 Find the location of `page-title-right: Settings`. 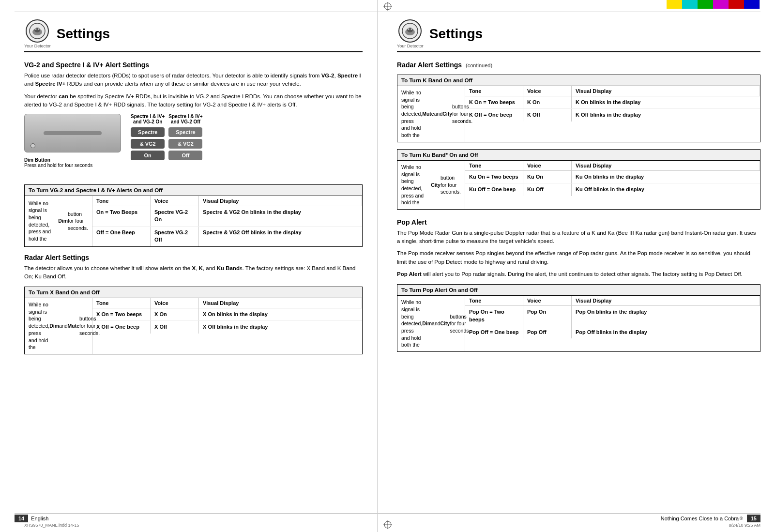

page-title-right: Settings is located at coordinates (456, 34).